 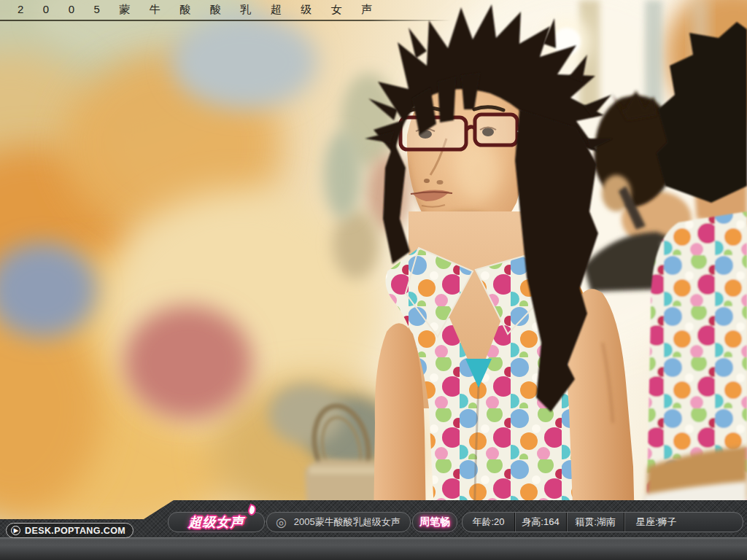 I want to click on bottom-glossy-strip, so click(x=374, y=548).